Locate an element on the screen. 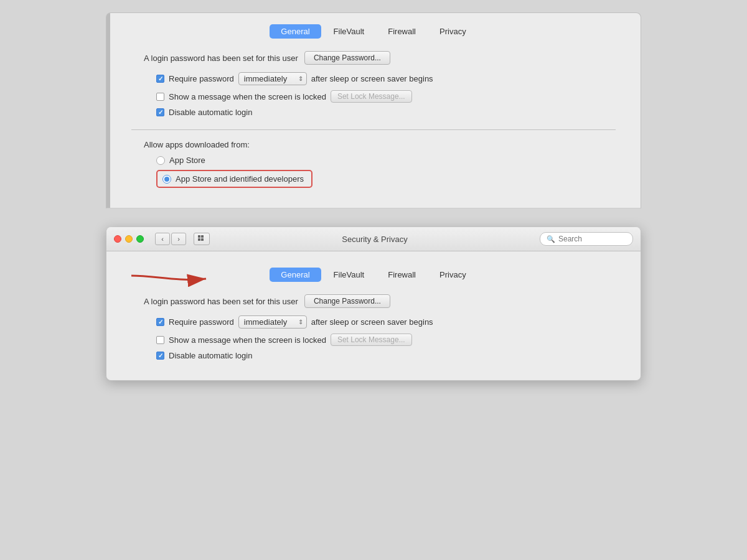 The height and width of the screenshot is (560, 747). nav-buttons: ‹ › is located at coordinates (171, 239).